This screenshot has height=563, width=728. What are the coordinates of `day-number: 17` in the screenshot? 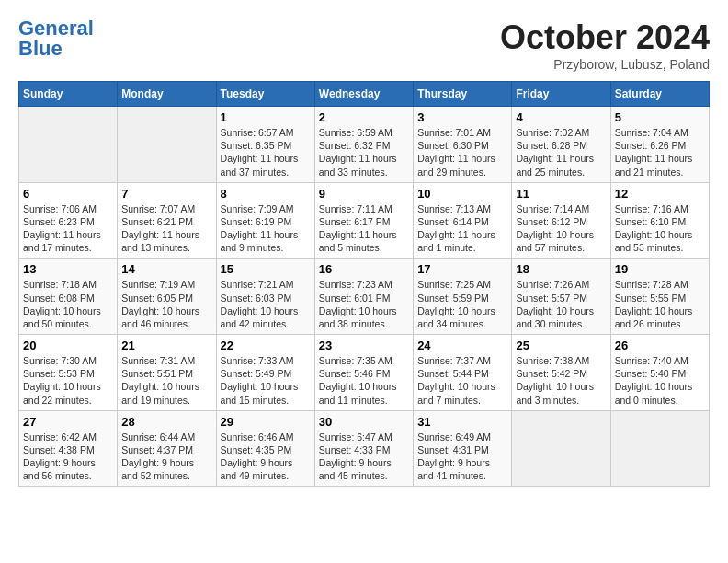 It's located at (462, 269).